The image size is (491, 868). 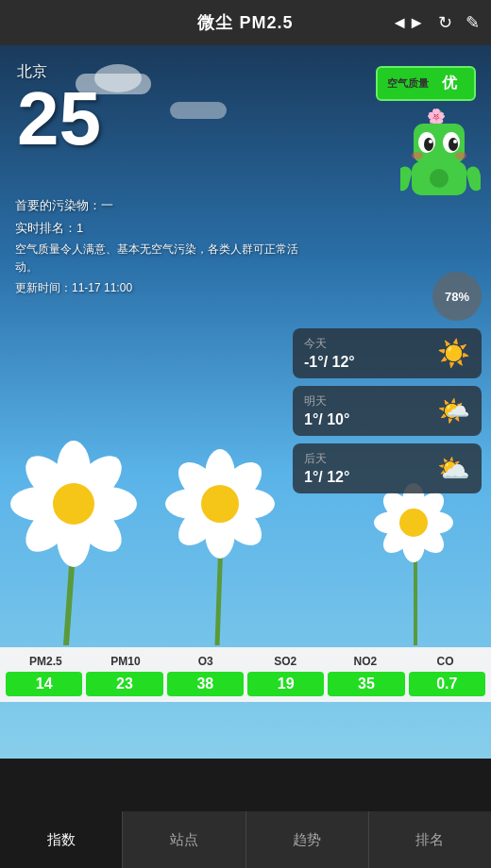 What do you see at coordinates (157, 228) in the screenshot?
I see `realtime-rank: 实时排名：1` at bounding box center [157, 228].